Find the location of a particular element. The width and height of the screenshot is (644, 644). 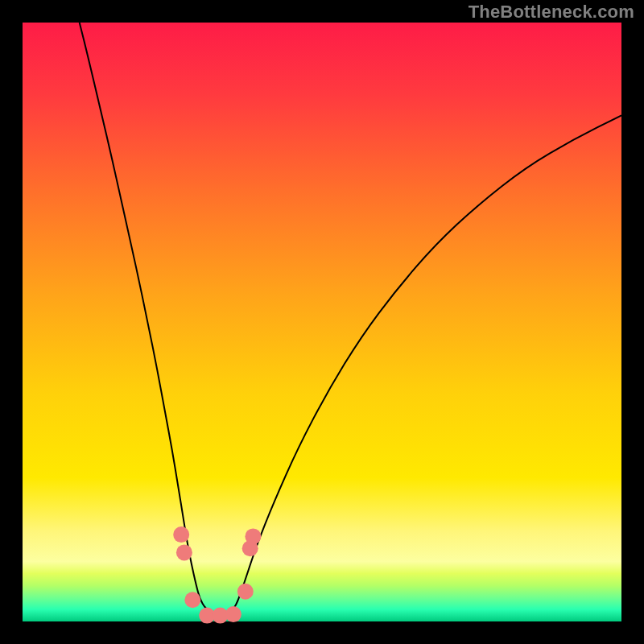

watermark-text: TheBottleneck.com is located at coordinates (551, 12).